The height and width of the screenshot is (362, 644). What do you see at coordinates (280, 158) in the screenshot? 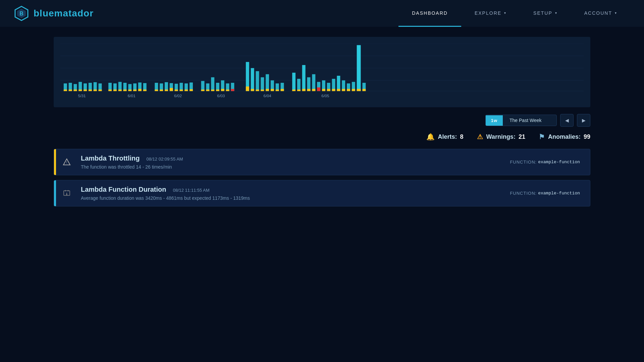
I see `event-header-throttling: Lambda Throttling 08/12 02:09:55 AM` at bounding box center [280, 158].